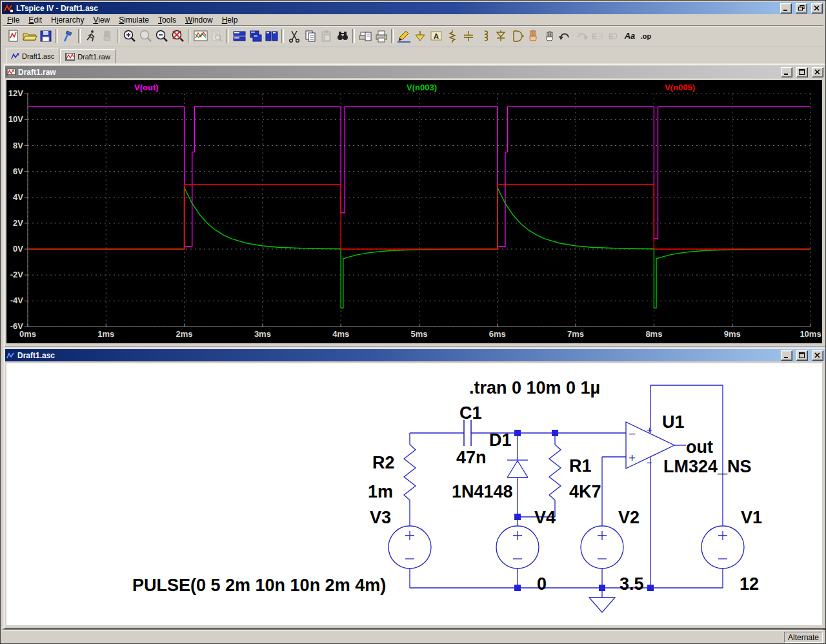  Describe the element at coordinates (365, 36) in the screenshot. I see `print-preview-button` at that location.